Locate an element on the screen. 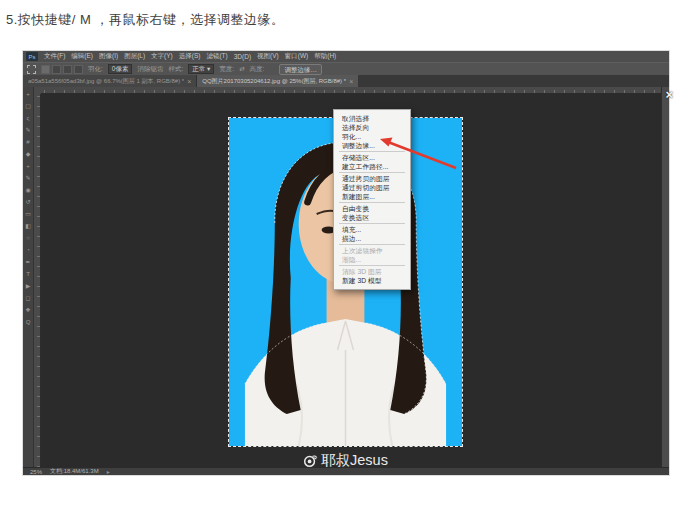 The image size is (690, 515). menu-item: 滤镜(T) is located at coordinates (216, 56).